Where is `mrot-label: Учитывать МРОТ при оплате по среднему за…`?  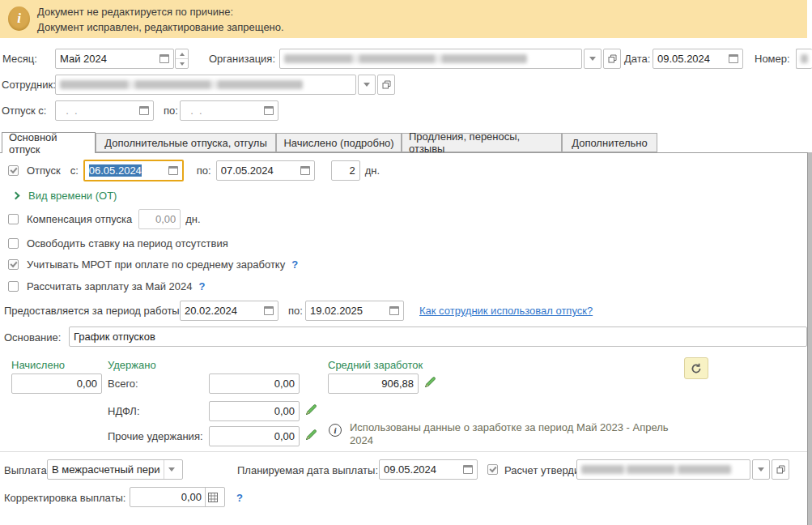 mrot-label: Учитывать МРОТ при оплате по среднему за… is located at coordinates (155, 264).